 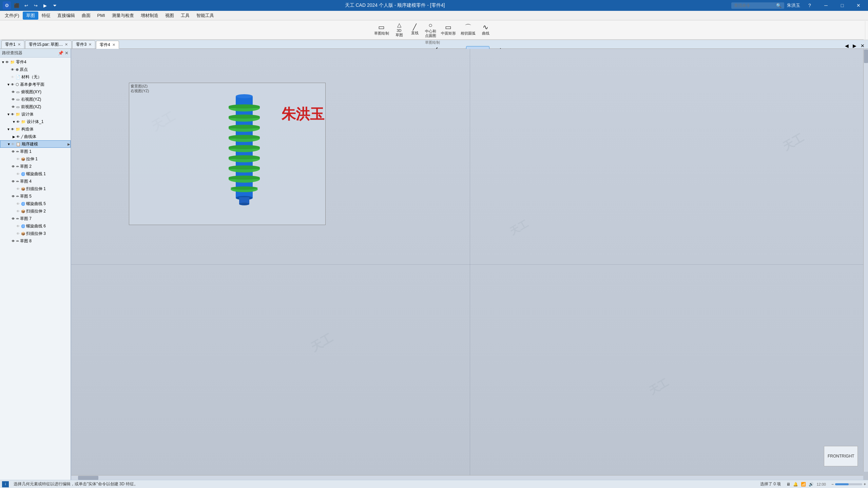 I want to click on nav-cube: FRONT RIGHT, so click(x=841, y=456).